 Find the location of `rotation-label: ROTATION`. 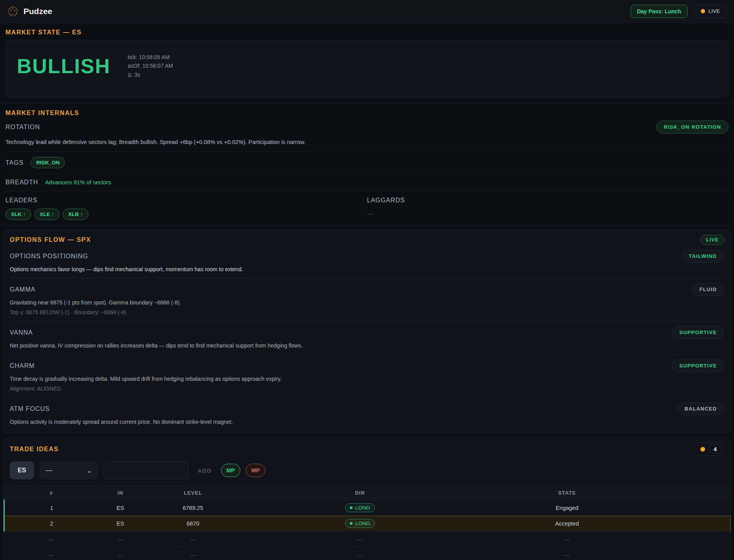

rotation-label: ROTATION is located at coordinates (23, 127).